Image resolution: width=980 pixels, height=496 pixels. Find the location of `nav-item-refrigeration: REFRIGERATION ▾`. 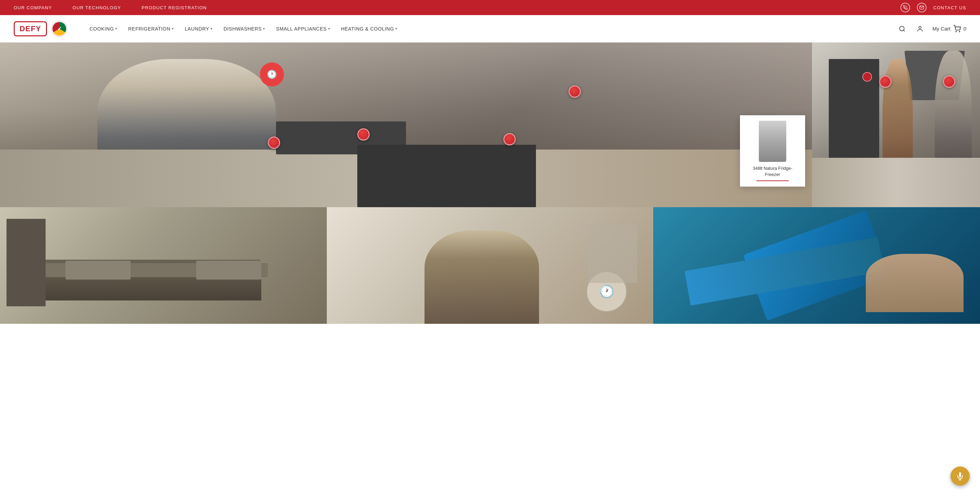

nav-item-refrigeration: REFRIGERATION ▾ is located at coordinates (151, 29).